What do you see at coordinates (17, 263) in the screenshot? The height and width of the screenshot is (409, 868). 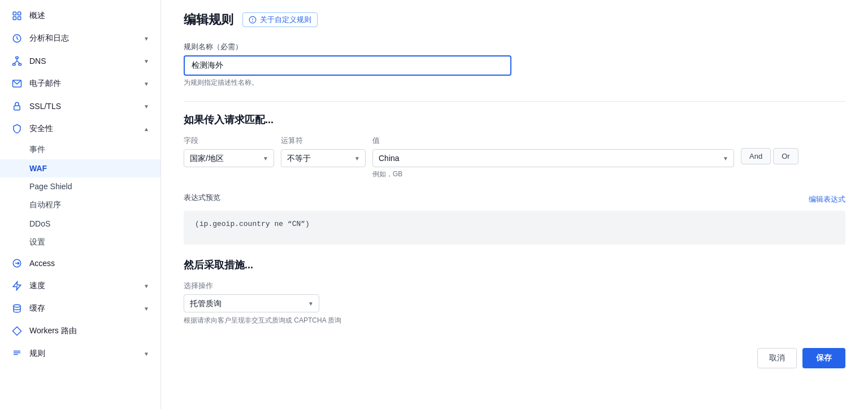 I see `arrow-circle-icon` at bounding box center [17, 263].